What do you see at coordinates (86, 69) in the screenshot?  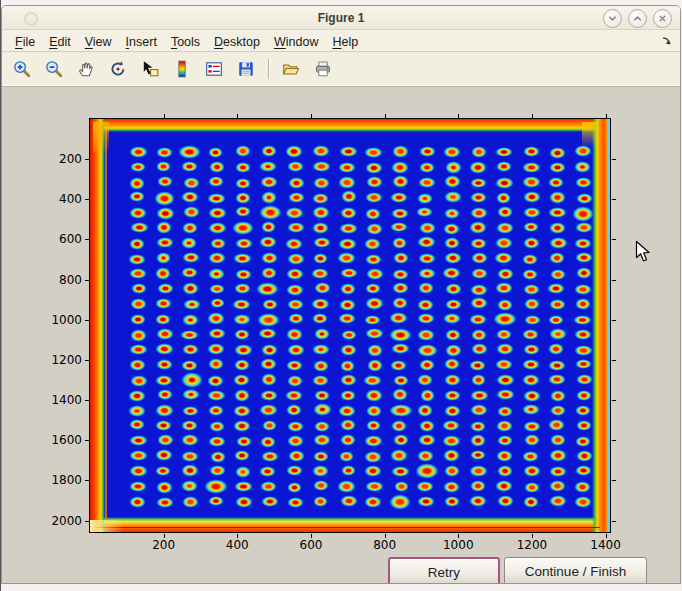 I see `pan-button` at bounding box center [86, 69].